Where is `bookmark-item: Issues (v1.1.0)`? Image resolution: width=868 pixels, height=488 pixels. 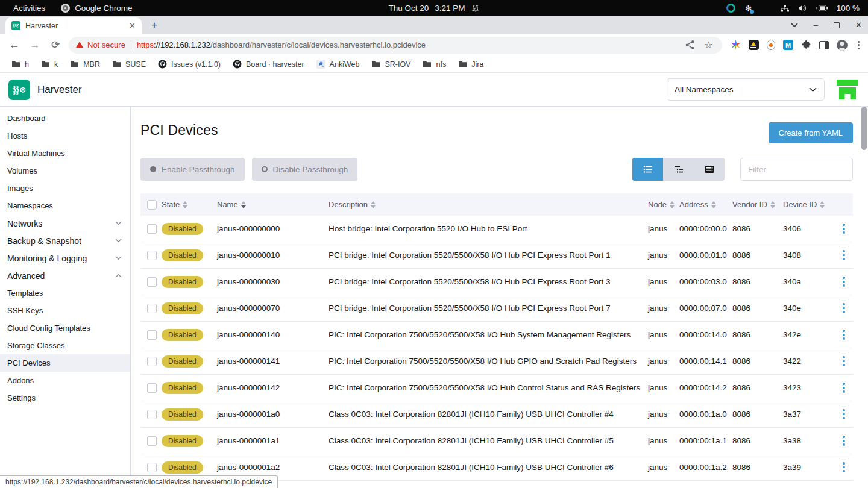
bookmark-item: Issues (v1.1.0) is located at coordinates (189, 64).